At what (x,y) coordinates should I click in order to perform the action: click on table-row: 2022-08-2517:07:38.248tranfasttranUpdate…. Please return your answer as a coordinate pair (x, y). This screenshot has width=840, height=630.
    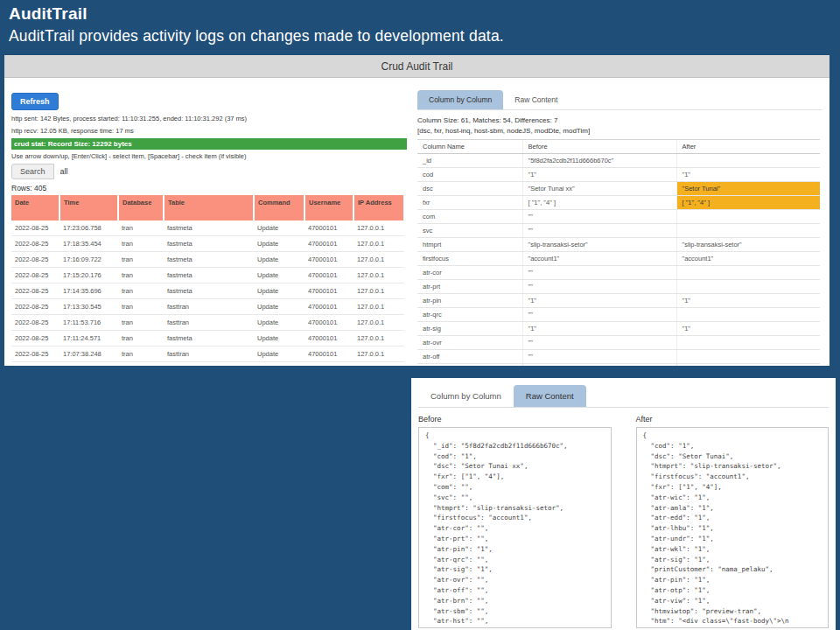
    Looking at the image, I should click on (208, 354).